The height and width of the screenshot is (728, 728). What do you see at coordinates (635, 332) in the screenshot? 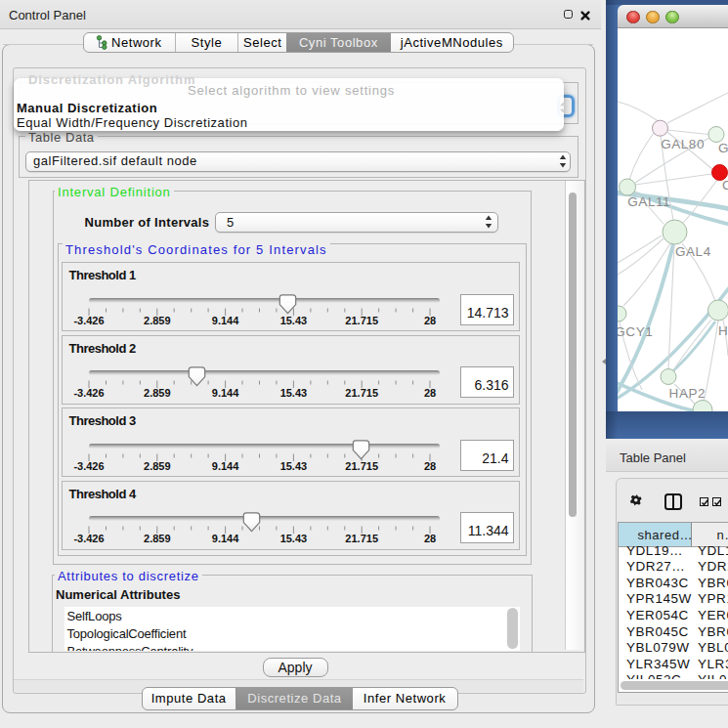
I see `svg-text: GCY1` at bounding box center [635, 332].